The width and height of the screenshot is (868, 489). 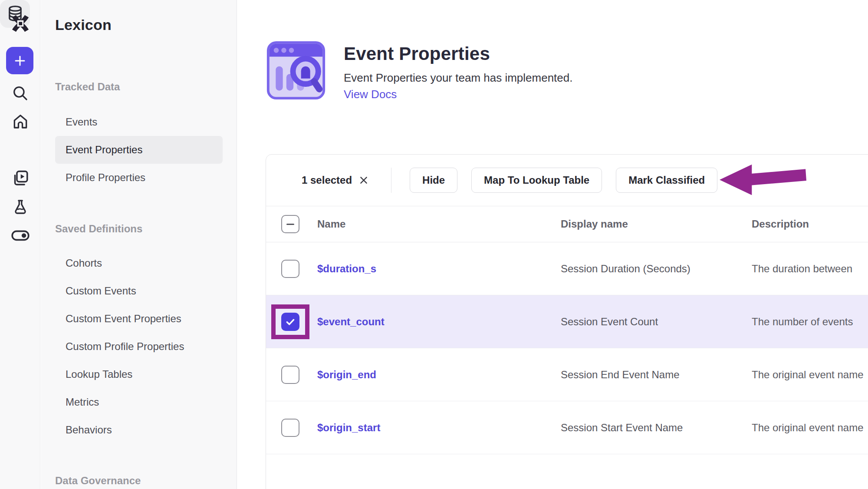 I want to click on table-row-selected: $event_count Session Event Count The num…, so click(x=567, y=322).